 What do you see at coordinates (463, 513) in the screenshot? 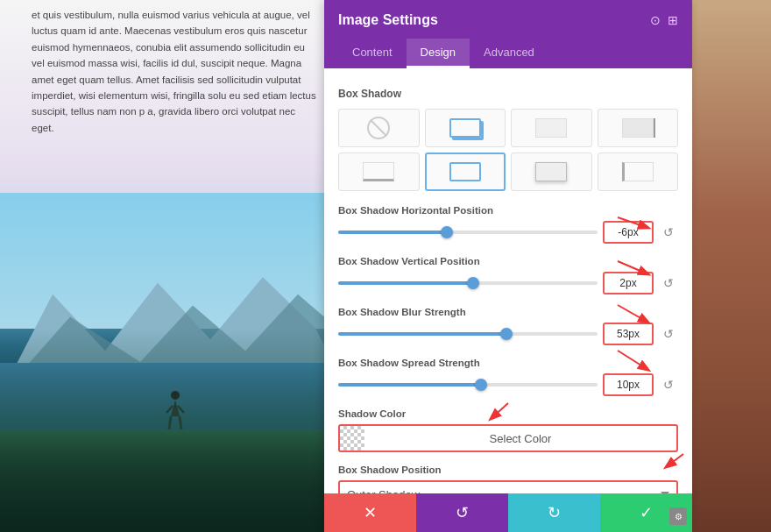
I see `undo-button: ↺` at bounding box center [463, 513].